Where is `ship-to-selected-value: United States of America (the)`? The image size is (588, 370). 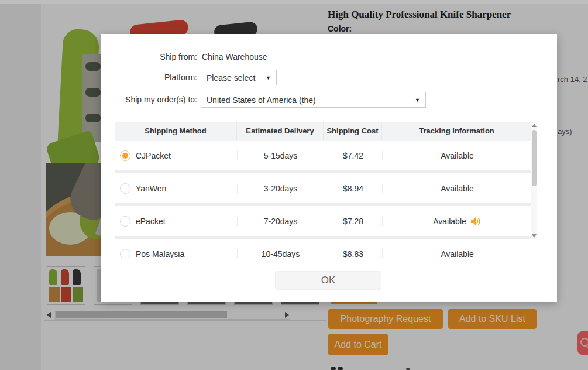 ship-to-selected-value: United States of America (the) is located at coordinates (261, 100).